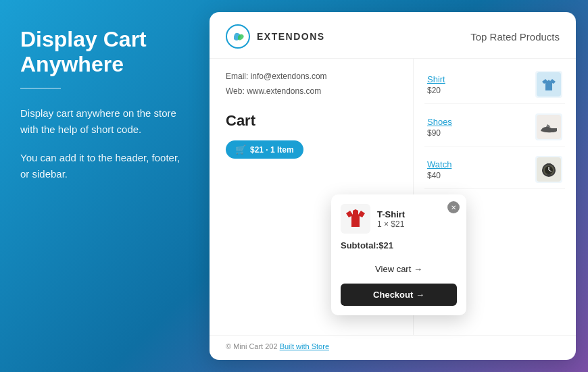  I want to click on product-image-shoes, so click(549, 127).